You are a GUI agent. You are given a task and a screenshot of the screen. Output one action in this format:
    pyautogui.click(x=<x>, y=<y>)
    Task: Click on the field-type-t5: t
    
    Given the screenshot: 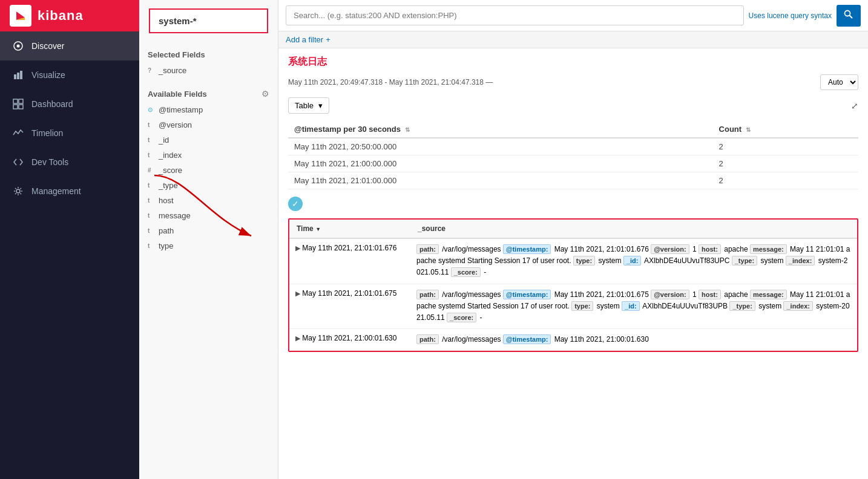 What is the action you would take?
    pyautogui.click(x=151, y=201)
    